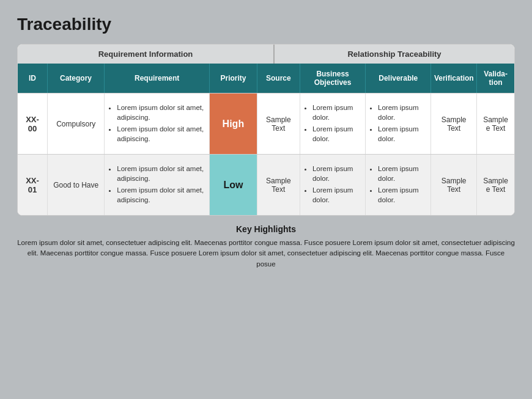  What do you see at coordinates (266, 54) in the screenshot?
I see `section-header-row: Requirement Information Relationship Tra…` at bounding box center [266, 54].